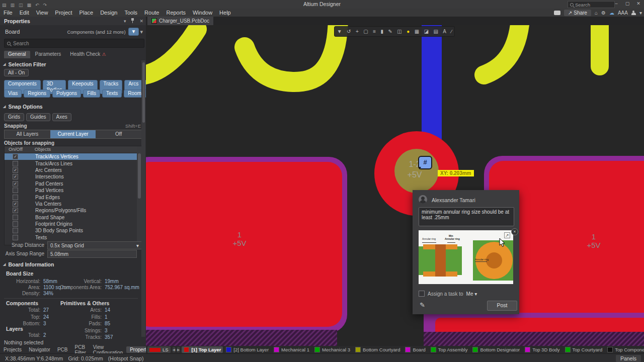 The height and width of the screenshot is (362, 644). What do you see at coordinates (125, 21) in the screenshot?
I see `panel-dropdown-icon: ▾` at bounding box center [125, 21].